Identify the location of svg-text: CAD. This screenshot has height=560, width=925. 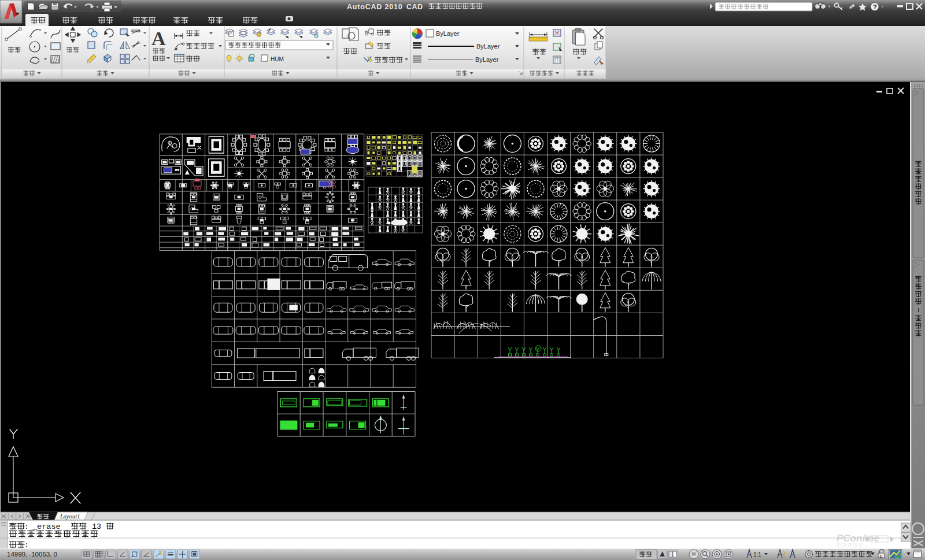
(415, 7).